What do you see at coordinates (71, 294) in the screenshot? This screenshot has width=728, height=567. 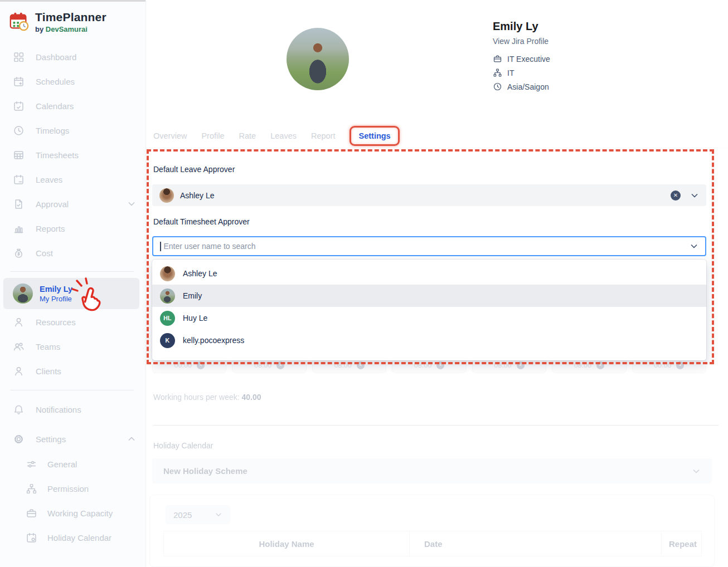 I see `sidebar-item-my-profile: Emily Ly My Profile` at bounding box center [71, 294].